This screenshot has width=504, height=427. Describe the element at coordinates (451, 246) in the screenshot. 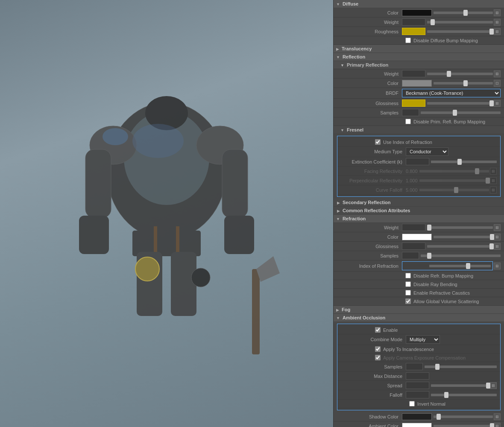

I see `refraction-glossiness-value-area: 1.000 ⊞` at that location.